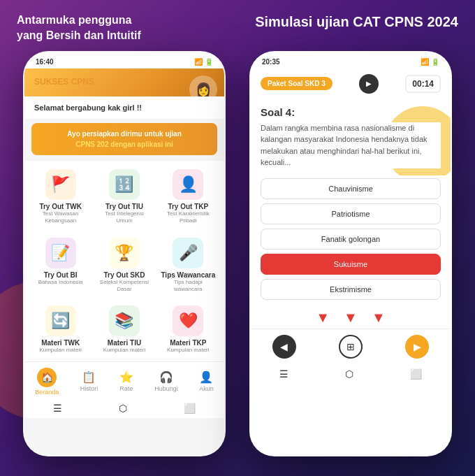 This screenshot has width=475, height=476. What do you see at coordinates (189, 196) in the screenshot?
I see `menu-item-tkp: 👤 Try Out TKP Test Karakteristik Pribadi` at bounding box center [189, 196].